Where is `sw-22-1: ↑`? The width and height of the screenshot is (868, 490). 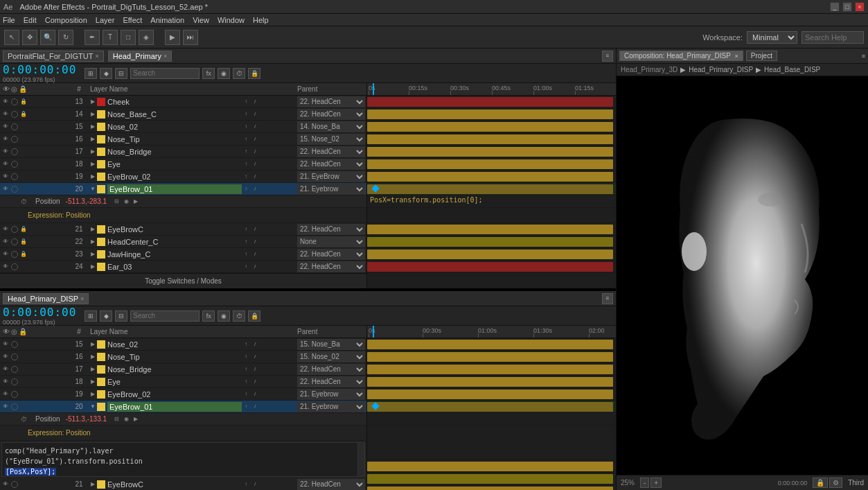 sw-22-1: ↑ is located at coordinates (246, 242).